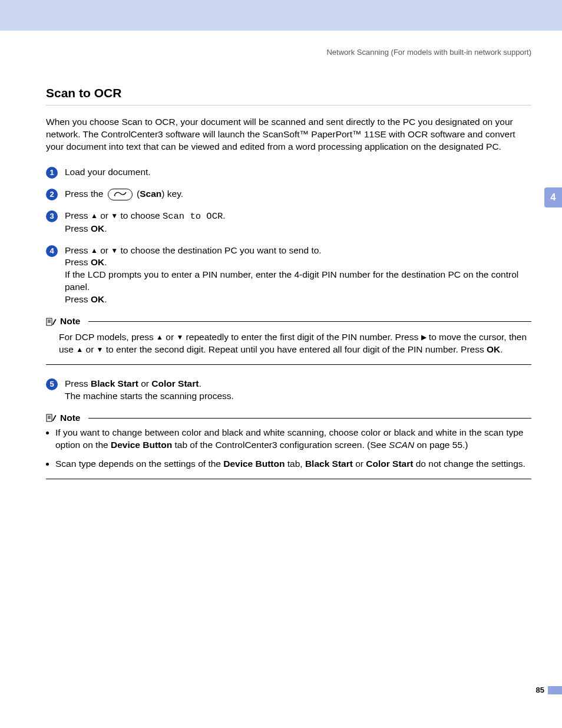 The width and height of the screenshot is (562, 728). What do you see at coordinates (289, 134) in the screenshot?
I see `intro-paragraph: When you choose Scan to OCR, your docume…` at bounding box center [289, 134].